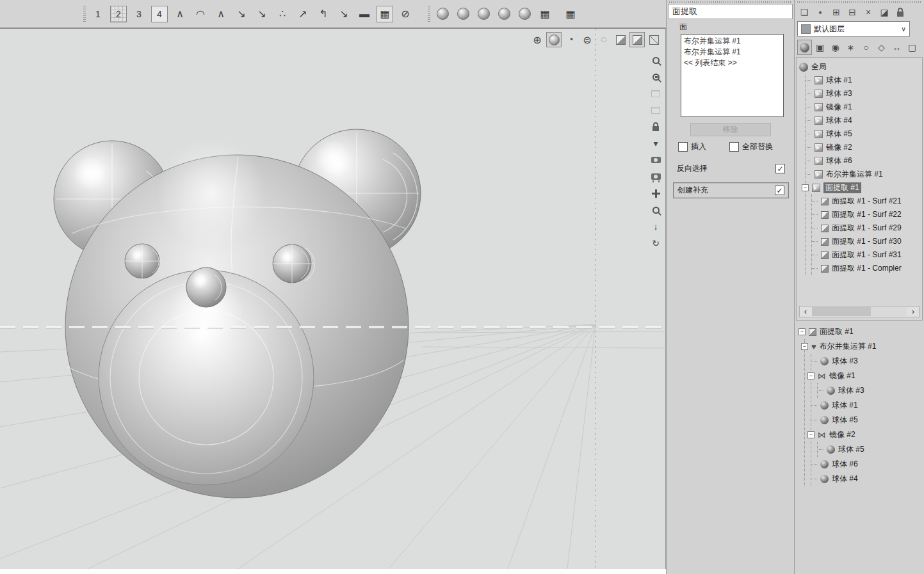 This screenshot has height=574, width=924. Describe the element at coordinates (780, 191) in the screenshot. I see `create-complement-checkbox: ✓` at that location.